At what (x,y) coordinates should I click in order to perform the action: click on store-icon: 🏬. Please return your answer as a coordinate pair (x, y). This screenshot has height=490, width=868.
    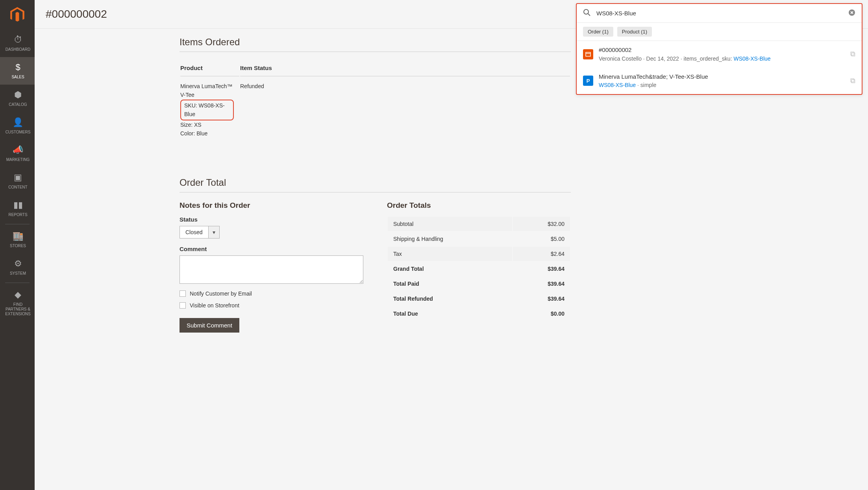
    Looking at the image, I should click on (18, 236).